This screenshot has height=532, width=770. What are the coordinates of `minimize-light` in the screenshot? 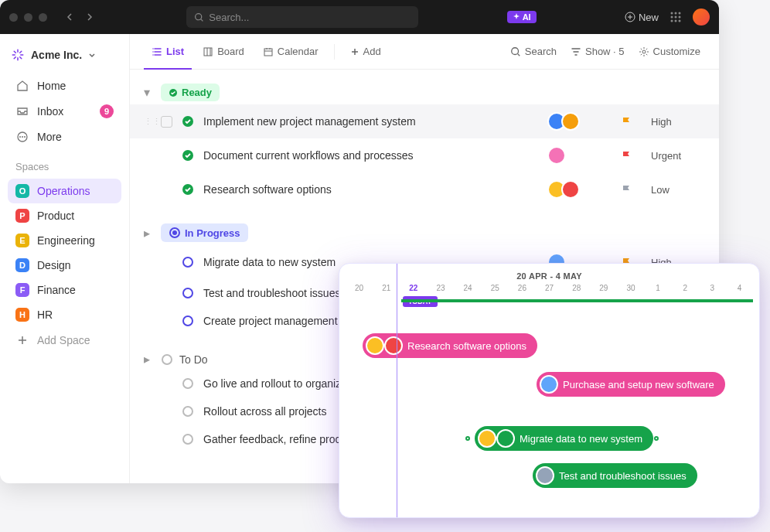 It's located at (28, 17).